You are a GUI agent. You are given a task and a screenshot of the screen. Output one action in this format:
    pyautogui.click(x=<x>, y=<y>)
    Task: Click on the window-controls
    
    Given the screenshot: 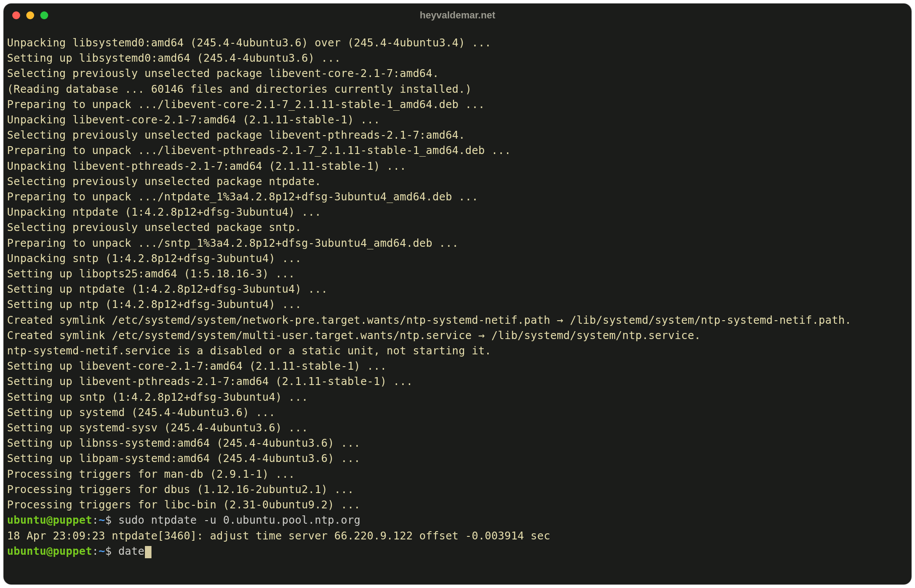 What is the action you would take?
    pyautogui.click(x=30, y=15)
    